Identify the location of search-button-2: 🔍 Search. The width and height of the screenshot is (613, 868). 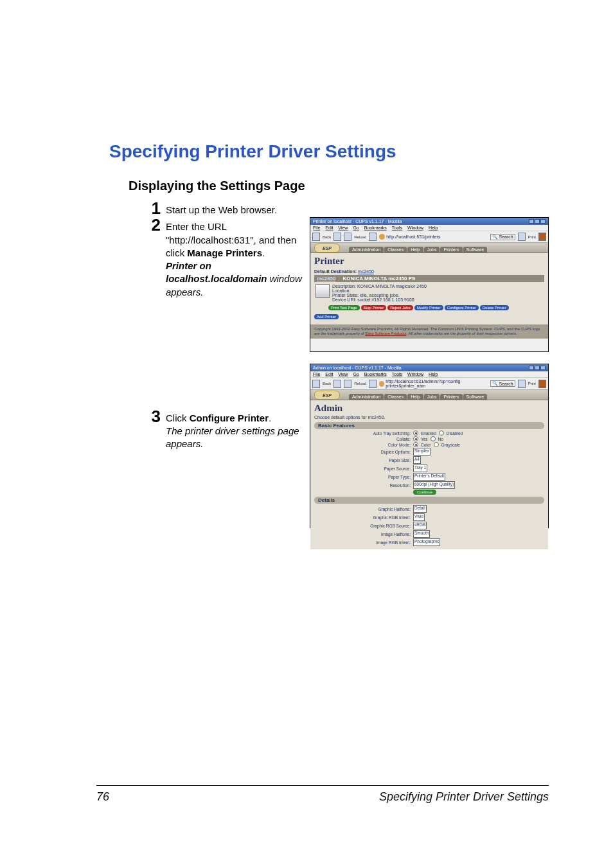
(502, 384).